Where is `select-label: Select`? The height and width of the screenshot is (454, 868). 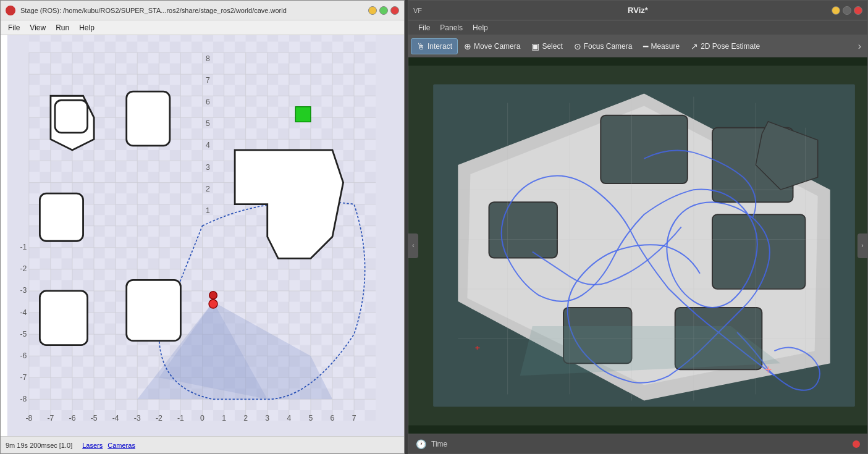
select-label: Select is located at coordinates (552, 46).